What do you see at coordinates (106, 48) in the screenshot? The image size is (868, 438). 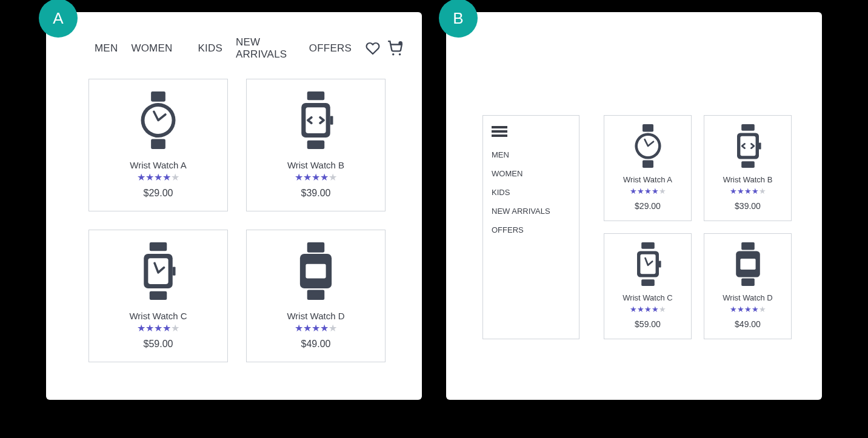 I see `nav-men: MEN` at bounding box center [106, 48].